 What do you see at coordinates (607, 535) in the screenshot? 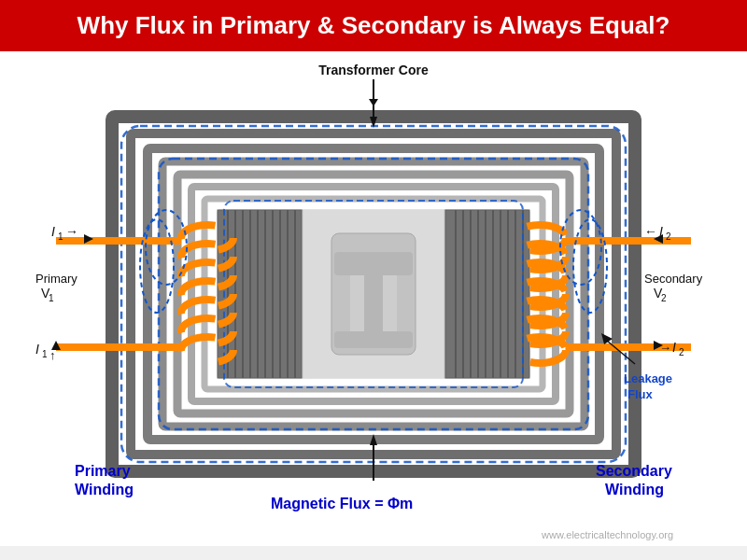
I see `svg-text: www.electricaltechnology.org` at bounding box center [607, 535].